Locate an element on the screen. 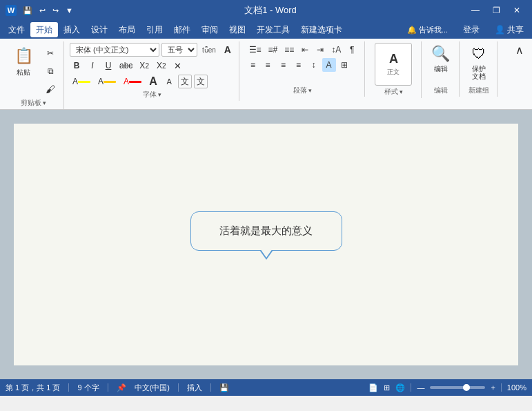 The width and height of the screenshot is (532, 411). font-grow-button: A is located at coordinates (228, 50).